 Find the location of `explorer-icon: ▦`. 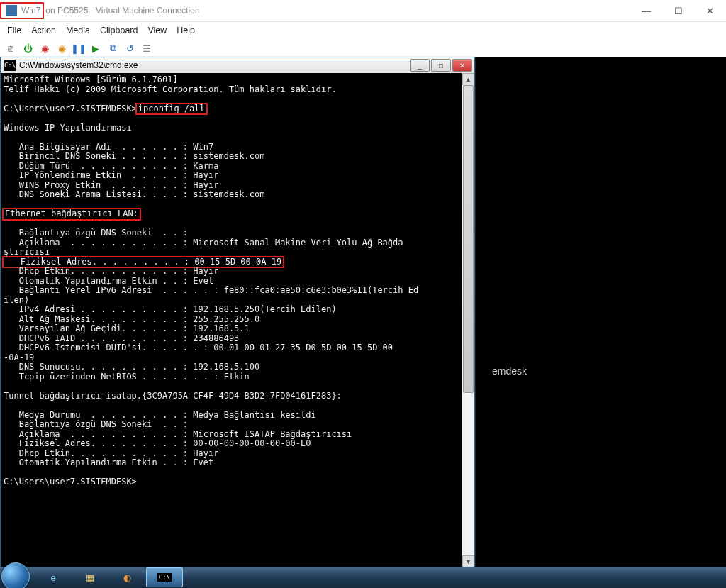

explorer-icon: ▦ is located at coordinates (90, 577).